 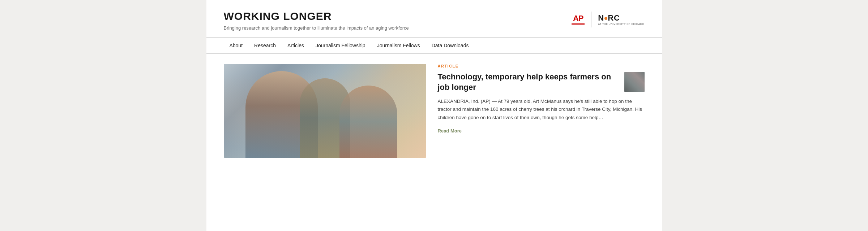 What do you see at coordinates (341, 45) in the screenshot?
I see `nav-link-journalism-fellowship: Journalism Fellowship` at bounding box center [341, 45].